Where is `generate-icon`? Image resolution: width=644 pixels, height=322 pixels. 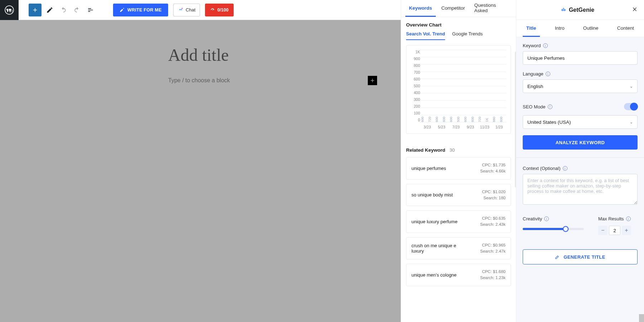
generate-icon is located at coordinates (557, 257).